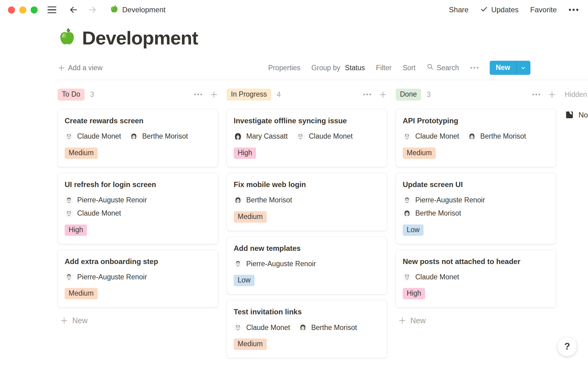 The height and width of the screenshot is (368, 588). What do you see at coordinates (71, 94) in the screenshot?
I see `column-status-pill: To Do` at bounding box center [71, 94].